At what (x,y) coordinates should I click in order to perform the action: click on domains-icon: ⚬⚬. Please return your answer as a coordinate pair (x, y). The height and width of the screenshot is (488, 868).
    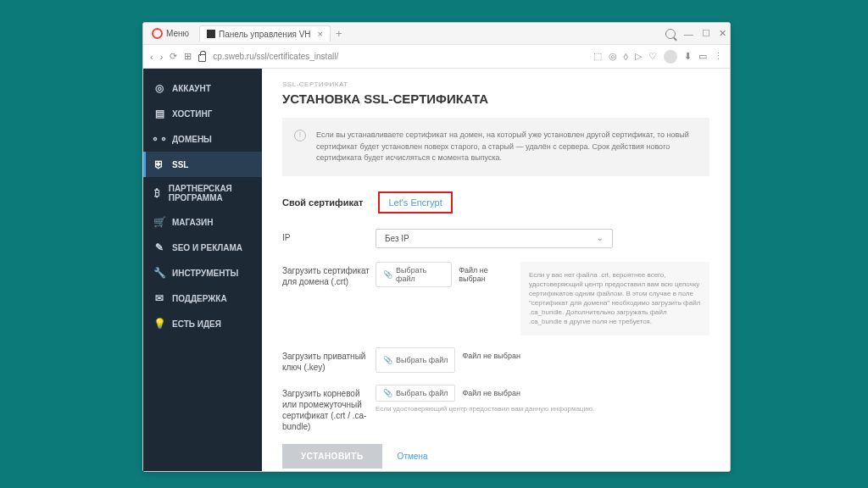
    Looking at the image, I should click on (159, 139).